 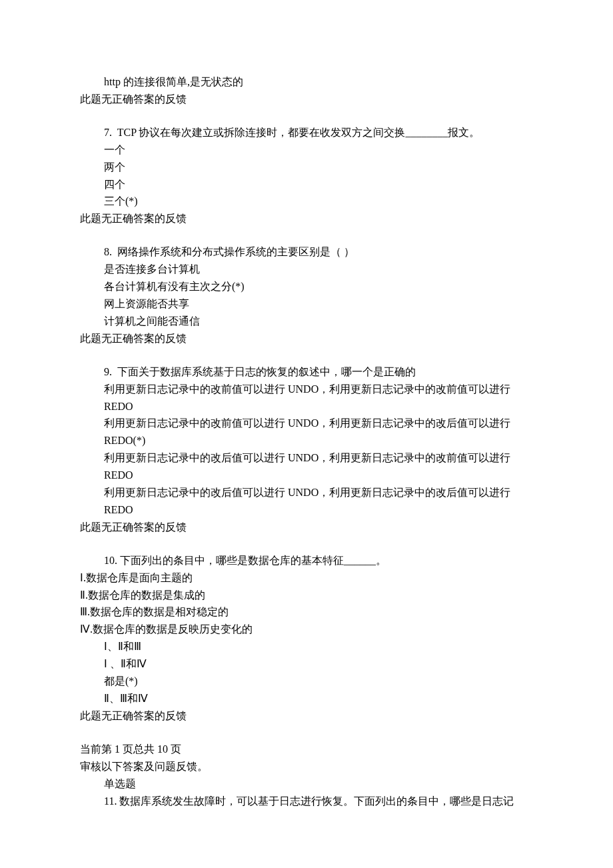 What do you see at coordinates (464, 132) in the screenshot?
I see `question-text-tail: 报文。` at bounding box center [464, 132].